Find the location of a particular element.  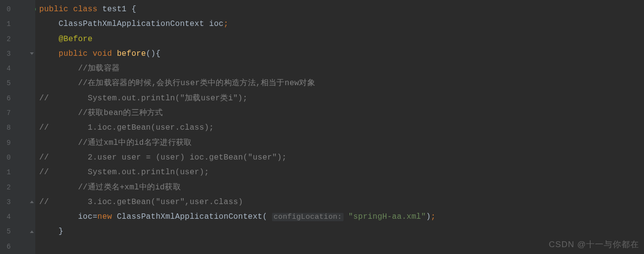

code-line: // 3.ioc.getBean("user",user.class) is located at coordinates (342, 202).